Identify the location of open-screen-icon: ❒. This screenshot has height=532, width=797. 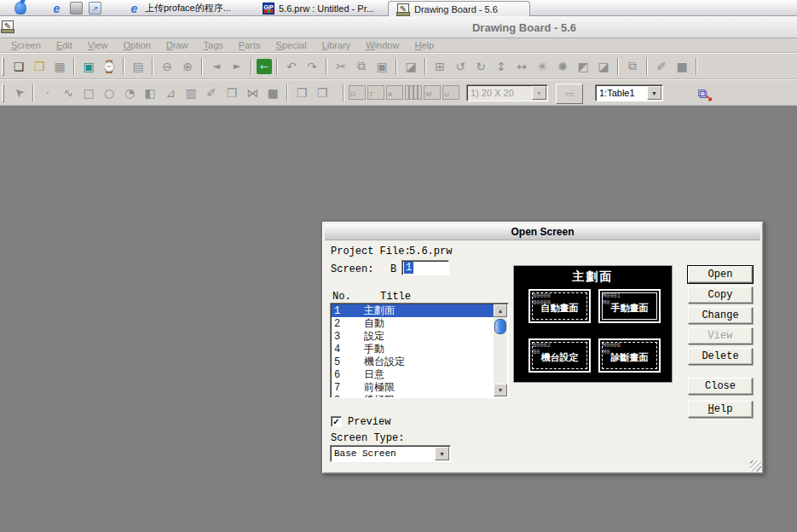
(39, 66).